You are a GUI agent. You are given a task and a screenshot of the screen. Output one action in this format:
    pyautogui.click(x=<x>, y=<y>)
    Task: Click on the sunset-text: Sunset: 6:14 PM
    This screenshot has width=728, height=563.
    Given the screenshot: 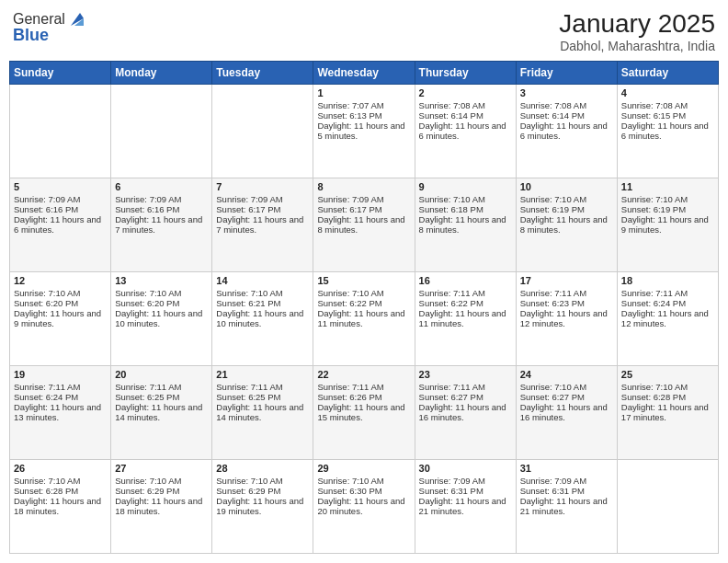 What is the action you would take?
    pyautogui.click(x=566, y=116)
    